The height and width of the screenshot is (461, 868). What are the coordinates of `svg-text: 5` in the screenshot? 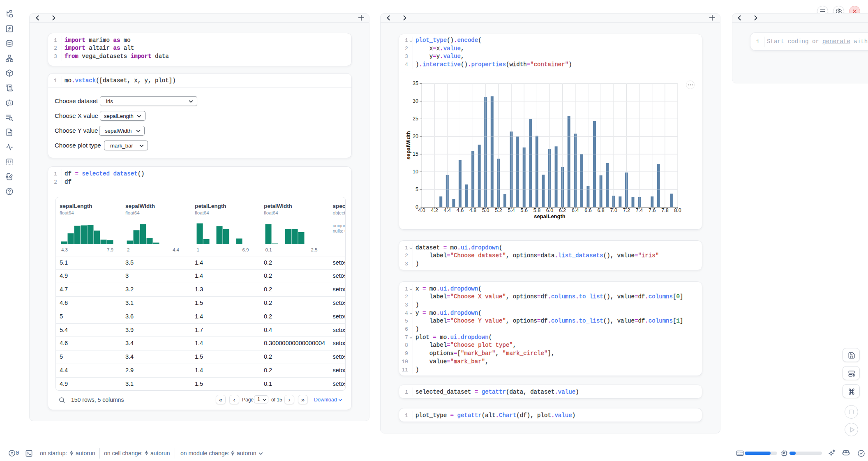 It's located at (417, 189).